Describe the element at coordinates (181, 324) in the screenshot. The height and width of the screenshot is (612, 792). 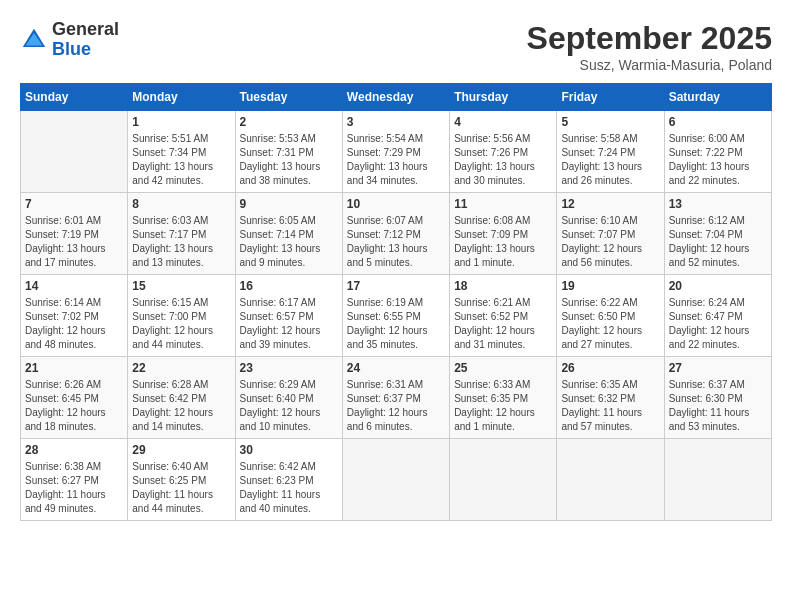
I see `day-info: Sunrise: 6:15 AM Sunset: 7:00 PM Dayligh…` at that location.